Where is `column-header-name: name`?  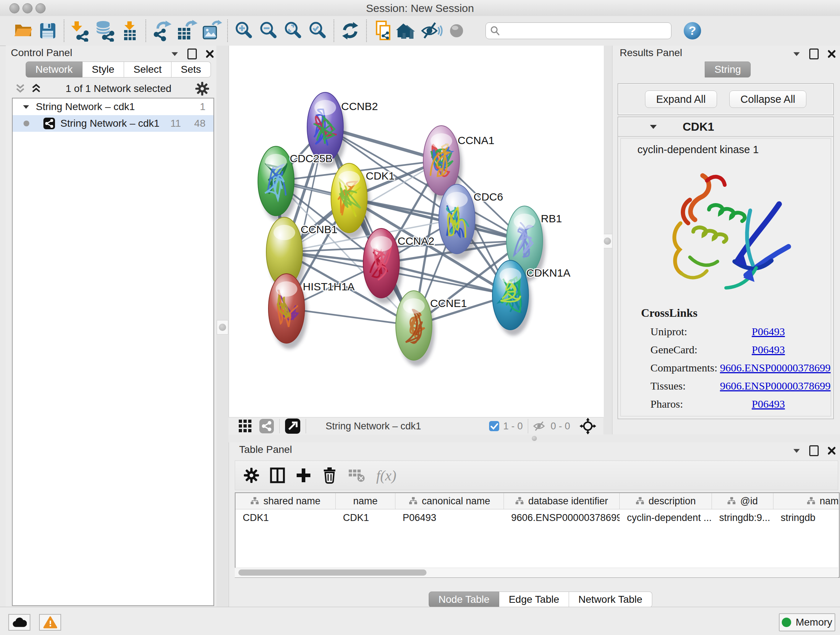
column-header-name: name is located at coordinates (365, 501).